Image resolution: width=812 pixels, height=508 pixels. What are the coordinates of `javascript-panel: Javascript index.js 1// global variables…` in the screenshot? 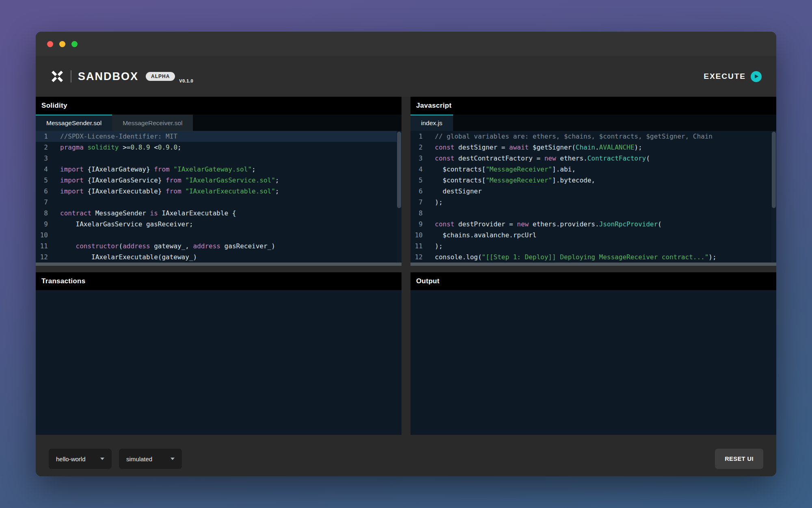 It's located at (594, 181).